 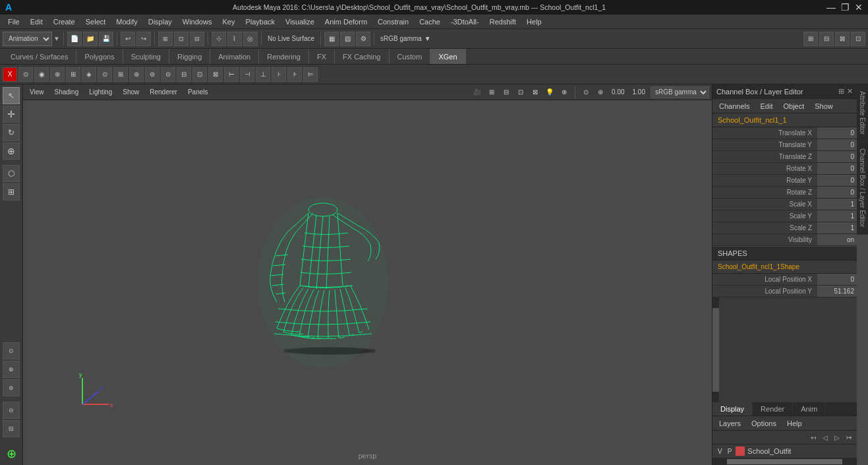 What do you see at coordinates (506, 92) in the screenshot?
I see `vp-wireframe-icon: ⊟` at bounding box center [506, 92].